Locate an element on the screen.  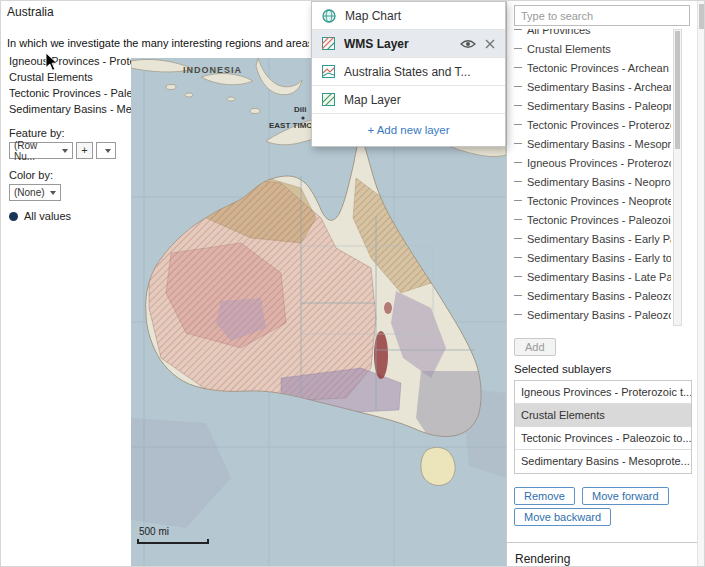
layer-label: Map Layer is located at coordinates (420, 100).